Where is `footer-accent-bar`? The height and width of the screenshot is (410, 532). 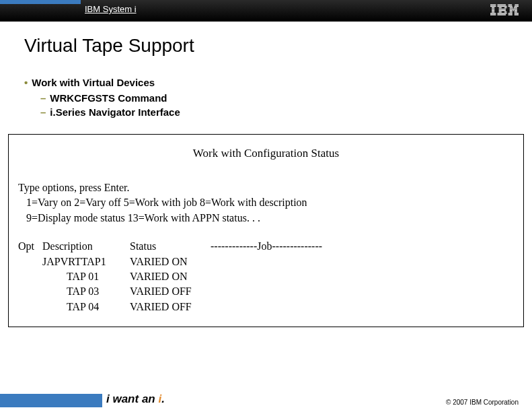 footer-accent-bar is located at coordinates (51, 401).